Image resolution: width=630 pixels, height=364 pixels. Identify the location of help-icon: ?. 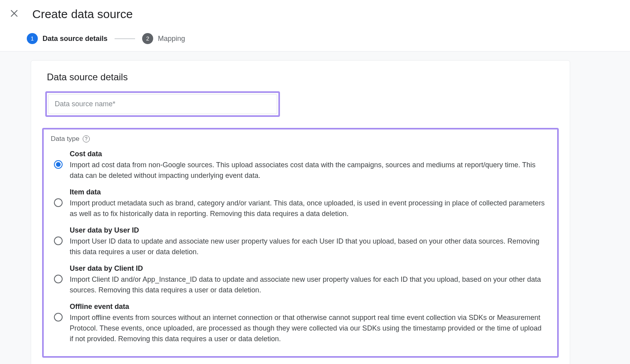
(86, 139).